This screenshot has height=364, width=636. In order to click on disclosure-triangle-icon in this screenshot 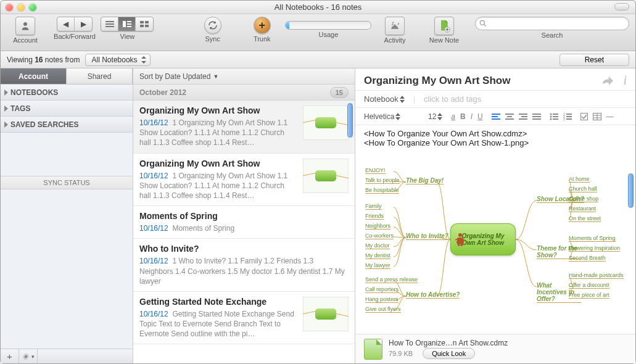, I will do `click(6, 109)`.